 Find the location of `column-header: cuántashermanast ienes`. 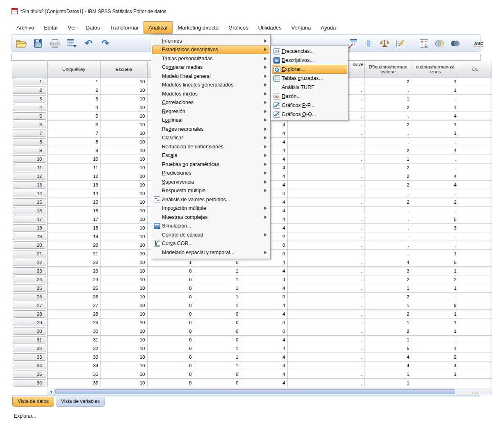

column-header: cuántashermanast ienes is located at coordinates (435, 69).